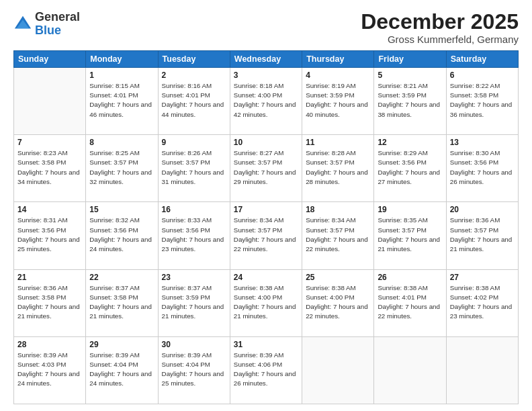  Describe the element at coordinates (122, 370) in the screenshot. I see `calendar-cell: 29Sunrise: 8:39 AMSunset: 4:04 PMDayligh…` at that location.